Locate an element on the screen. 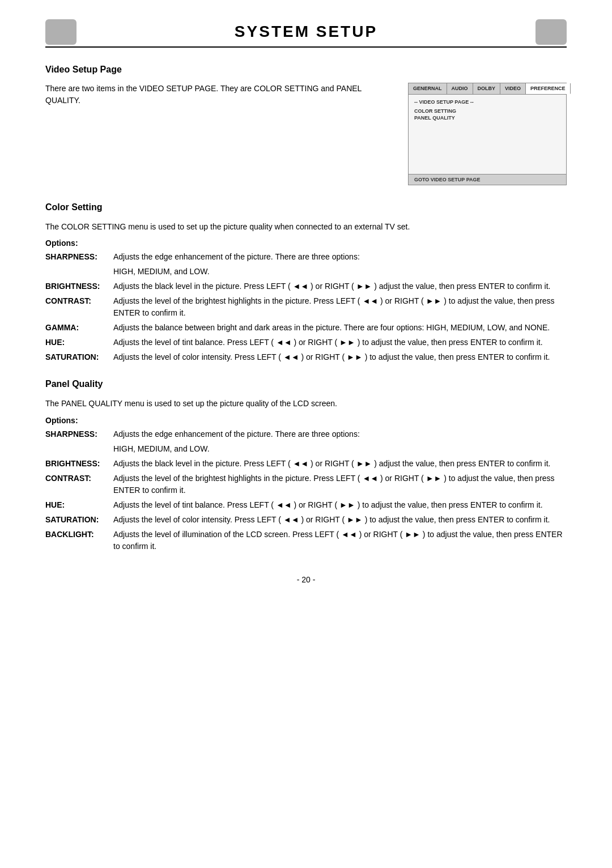 The image size is (612, 868). color-saturation-term: SATURATION: is located at coordinates (79, 357).